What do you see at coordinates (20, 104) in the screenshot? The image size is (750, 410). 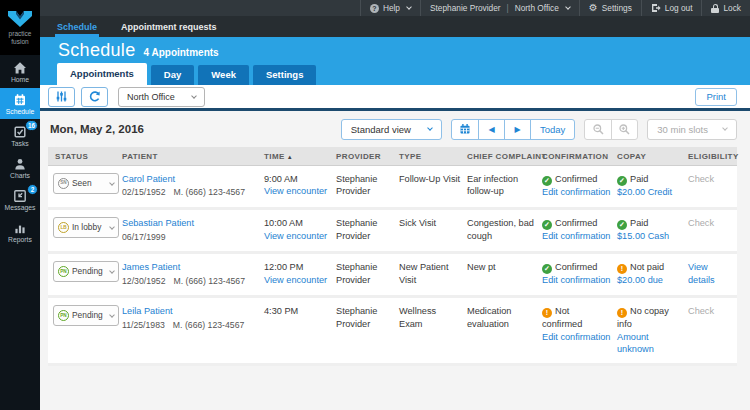 I see `sidebar-item-schedule: Schedule` at bounding box center [20, 104].